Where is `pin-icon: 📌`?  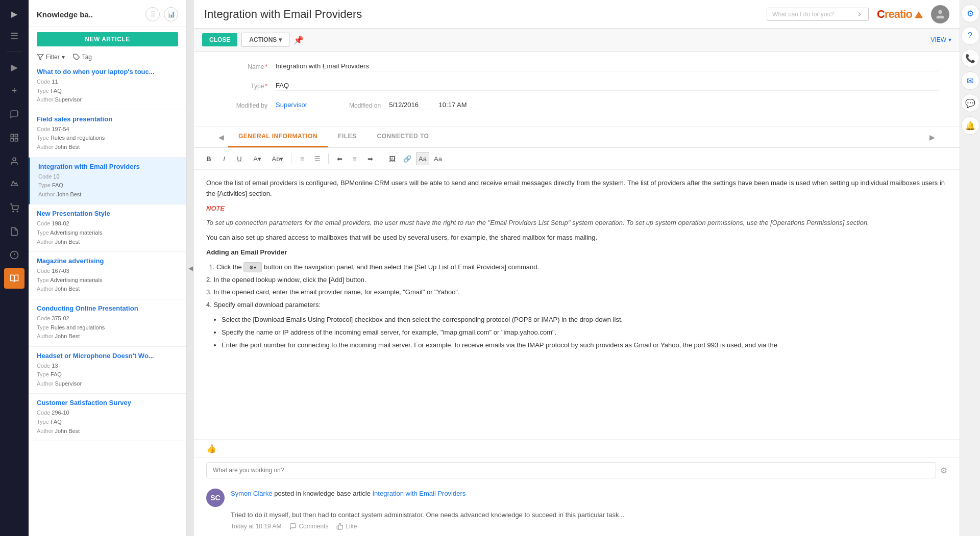
pin-icon: 📌 is located at coordinates (299, 40).